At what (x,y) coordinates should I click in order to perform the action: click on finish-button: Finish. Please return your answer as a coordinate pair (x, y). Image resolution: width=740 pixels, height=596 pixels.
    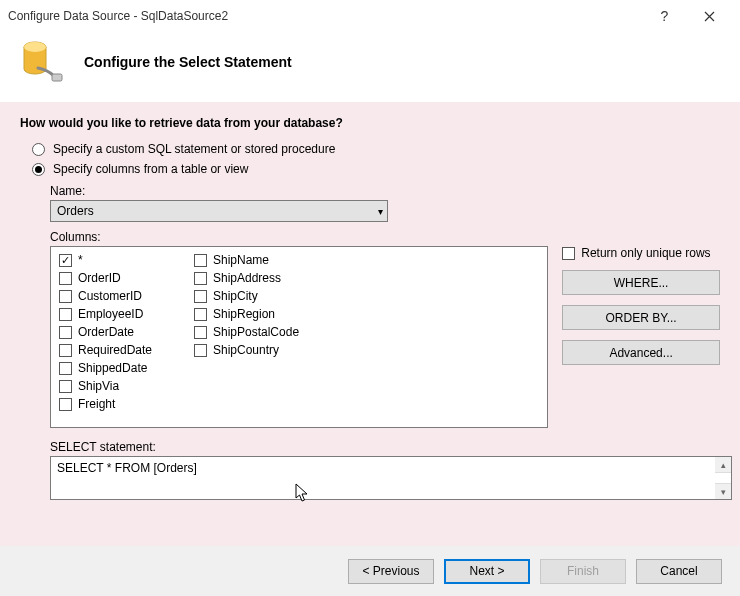
    Looking at the image, I should click on (583, 572).